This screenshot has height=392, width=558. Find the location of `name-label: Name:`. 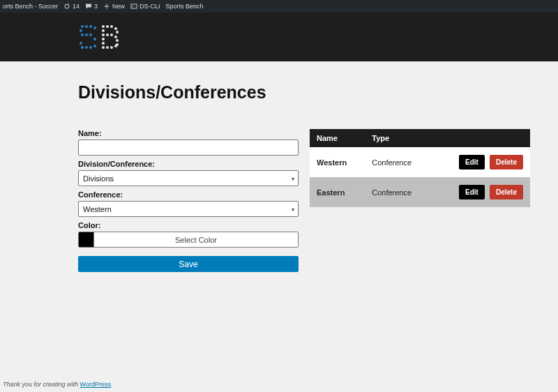

name-label: Name: is located at coordinates (188, 133).